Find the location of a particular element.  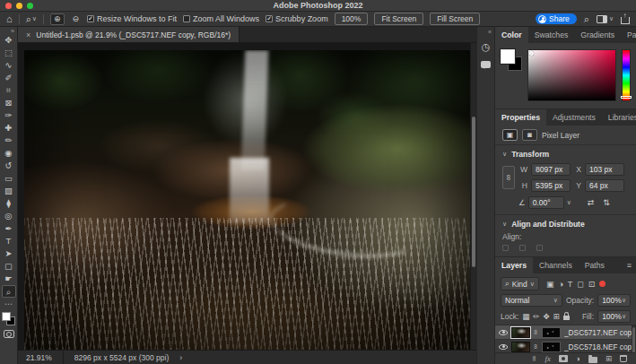

minimize-window-button is located at coordinates (20, 5).